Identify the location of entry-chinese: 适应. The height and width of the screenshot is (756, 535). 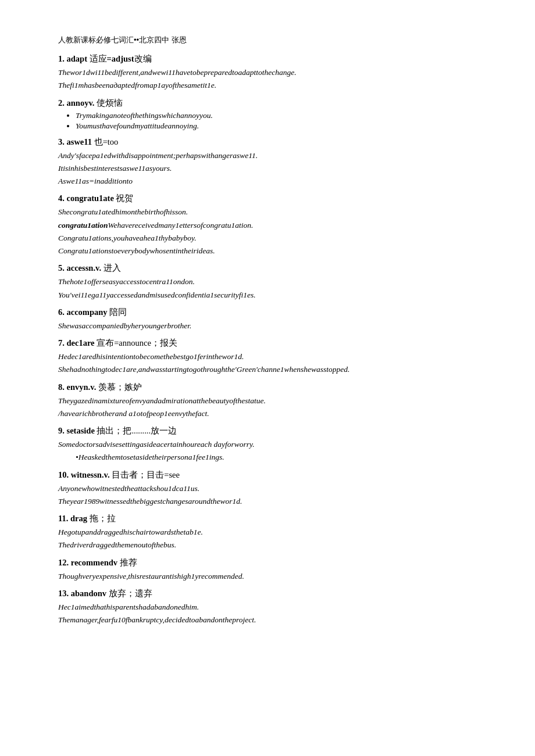
(98, 59).